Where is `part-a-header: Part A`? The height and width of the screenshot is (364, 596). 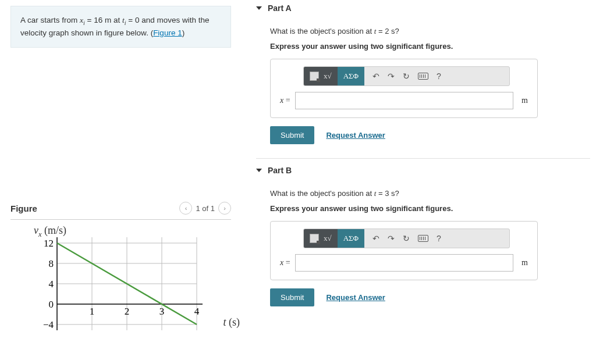
part-a-header: Part A is located at coordinates (423, 8).